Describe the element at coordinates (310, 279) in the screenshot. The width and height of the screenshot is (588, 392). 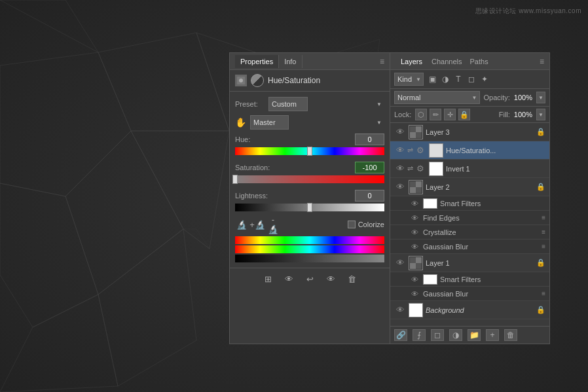
I see `reset-button: ↩` at that location.